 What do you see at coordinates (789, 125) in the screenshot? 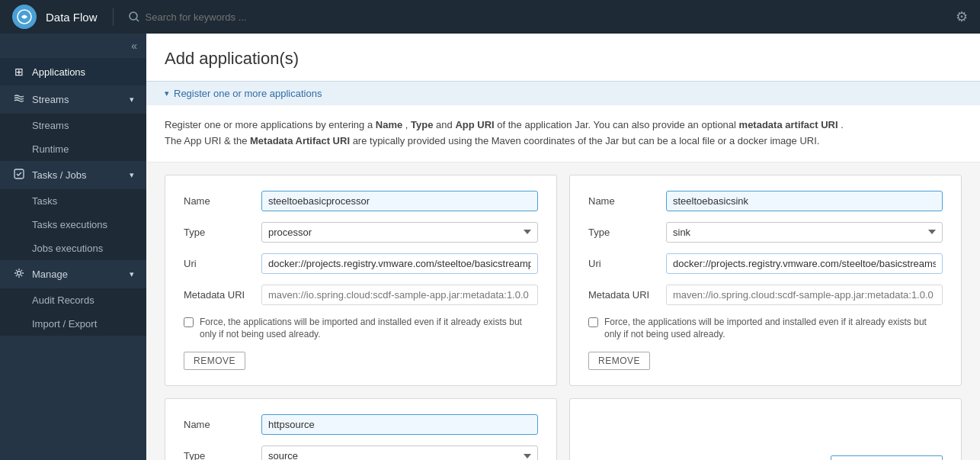
I see `desc-metadata: metadata artifact URI` at bounding box center [789, 125].